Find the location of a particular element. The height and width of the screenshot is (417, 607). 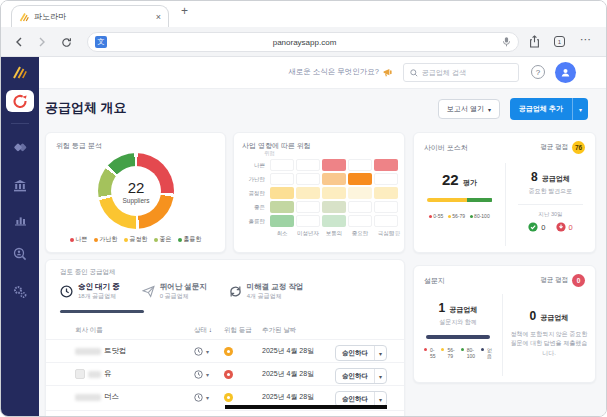

share-icon is located at coordinates (534, 42).